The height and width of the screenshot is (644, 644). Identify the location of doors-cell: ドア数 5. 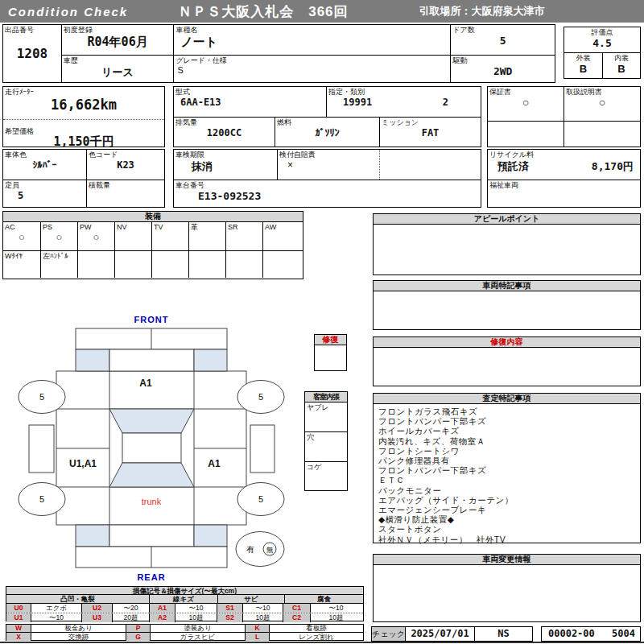
(502, 40).